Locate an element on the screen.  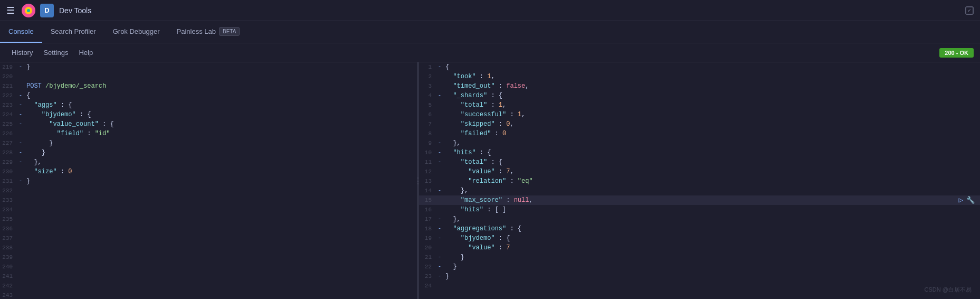
line-number: 4 is located at coordinates (429, 96).